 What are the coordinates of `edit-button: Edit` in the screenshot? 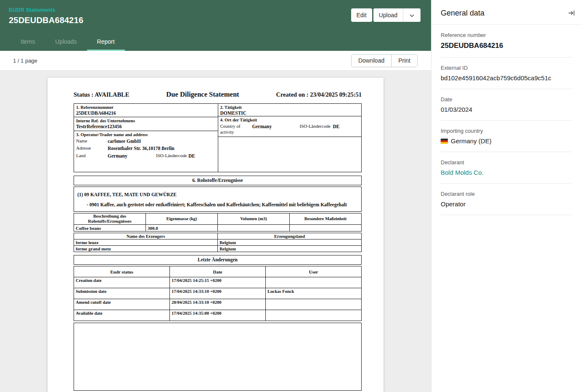 It's located at (362, 15).